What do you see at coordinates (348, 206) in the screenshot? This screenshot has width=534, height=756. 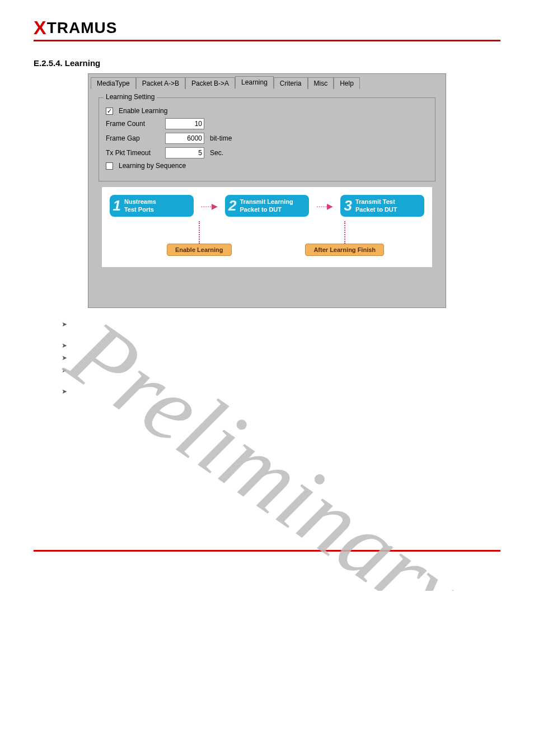 I see `step3-number: 3` at bounding box center [348, 206].